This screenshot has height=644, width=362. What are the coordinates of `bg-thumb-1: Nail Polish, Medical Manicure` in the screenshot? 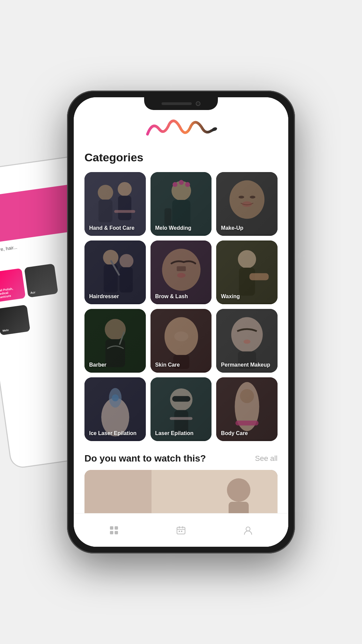 It's located at (13, 285).